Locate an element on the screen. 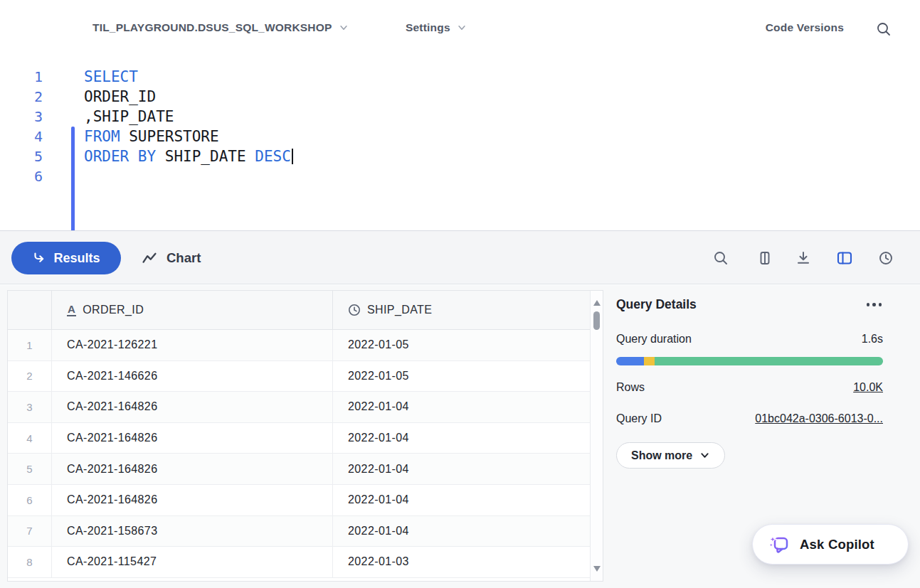 The height and width of the screenshot is (588, 920). query-details-title: Query Details is located at coordinates (656, 304).